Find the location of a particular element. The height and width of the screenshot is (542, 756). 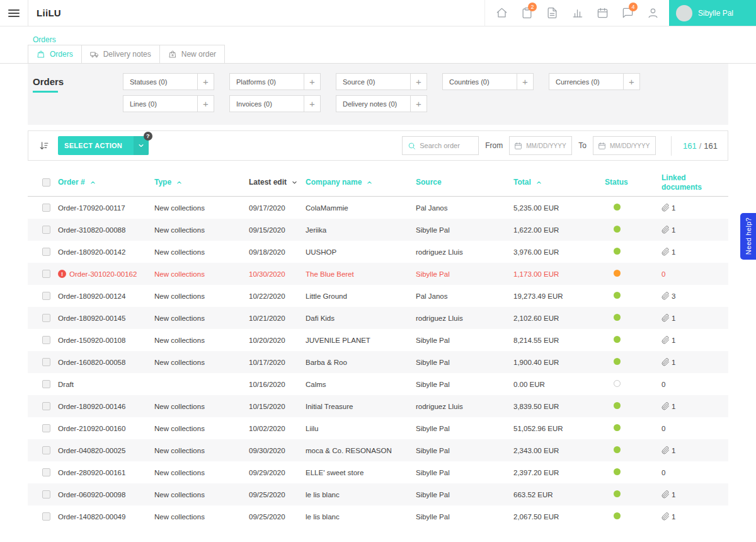

date-from-input is located at coordinates (547, 146).